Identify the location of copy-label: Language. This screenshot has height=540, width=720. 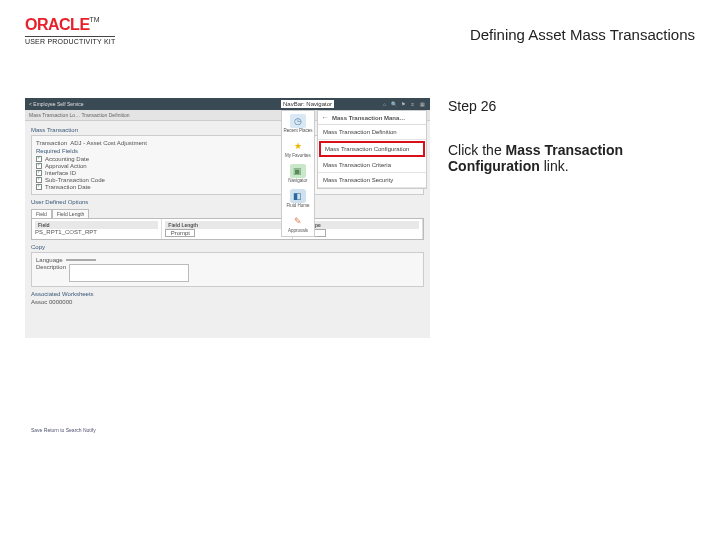
(50, 260).